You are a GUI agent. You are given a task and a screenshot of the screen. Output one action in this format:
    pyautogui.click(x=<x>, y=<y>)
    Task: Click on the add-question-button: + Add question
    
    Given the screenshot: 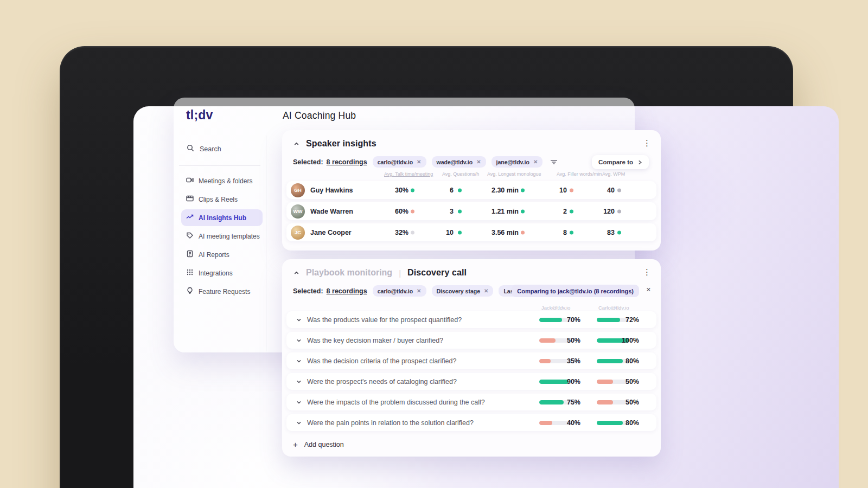 What is the action you would take?
    pyautogui.click(x=318, y=445)
    